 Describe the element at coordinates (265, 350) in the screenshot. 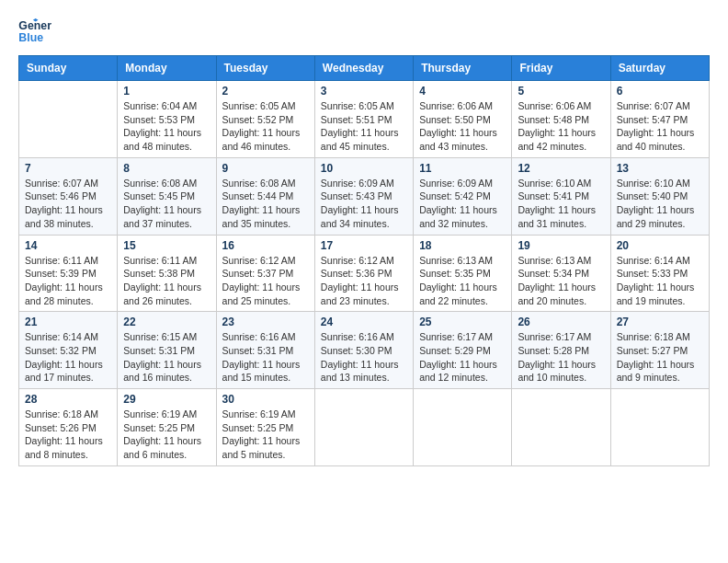

I see `calendar-cell: 23Sunrise: 6:16 AMSunset: 5:31 PMDayligh…` at that location.